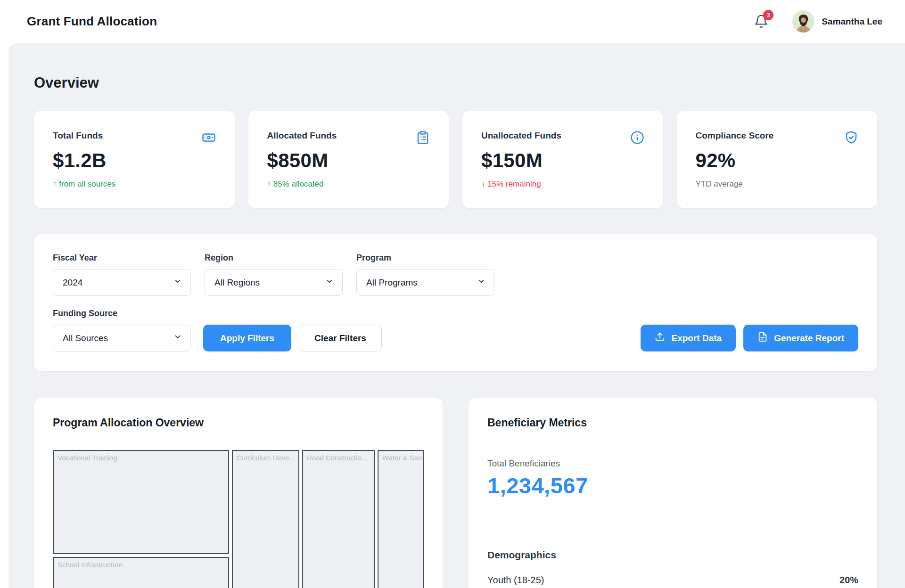  I want to click on document-icon, so click(765, 338).